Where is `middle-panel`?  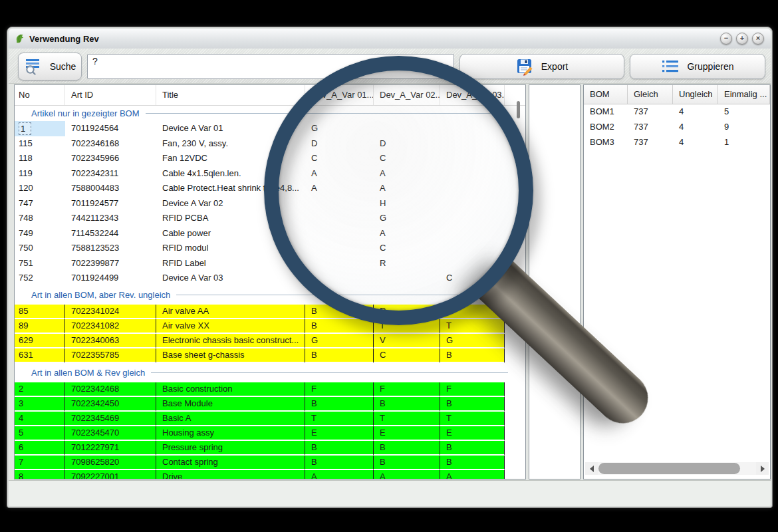
middle-panel is located at coordinates (555, 282).